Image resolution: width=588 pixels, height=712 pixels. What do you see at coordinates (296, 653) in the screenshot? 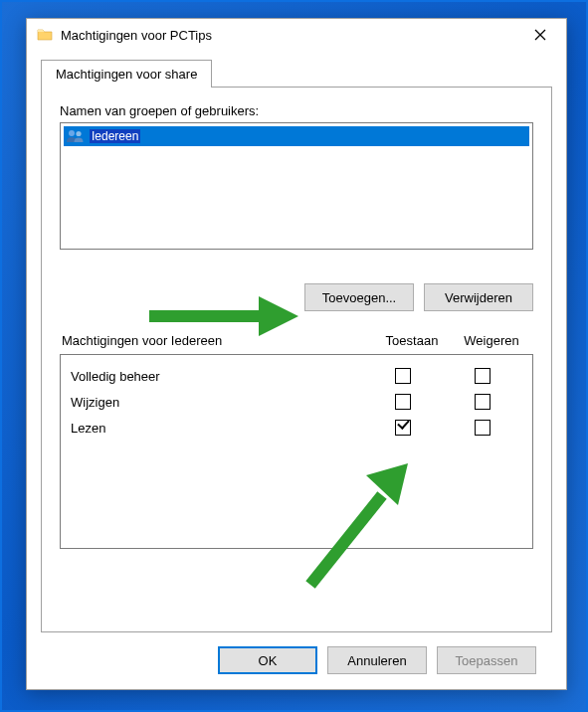
I see `dialog-buttons: OK Annuleren Toepassen` at bounding box center [296, 653].